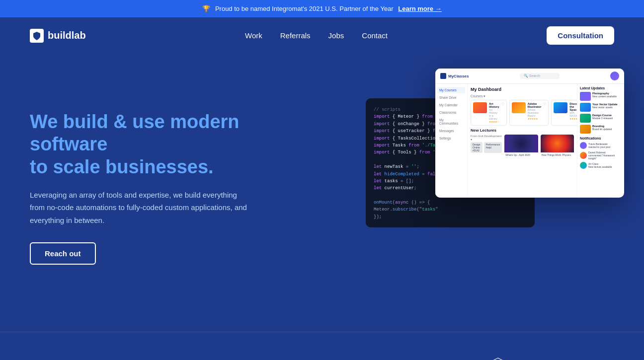 Image resolution: width=644 pixels, height=360 pixels. I want to click on course-heart-art: ♡, so click(503, 104).